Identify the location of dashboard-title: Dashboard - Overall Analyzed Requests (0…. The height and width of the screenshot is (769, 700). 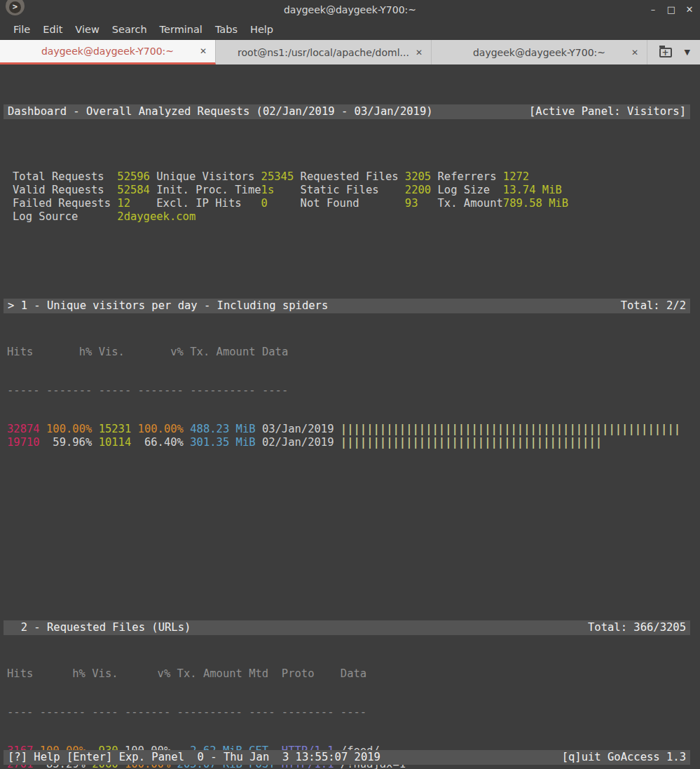
(220, 112).